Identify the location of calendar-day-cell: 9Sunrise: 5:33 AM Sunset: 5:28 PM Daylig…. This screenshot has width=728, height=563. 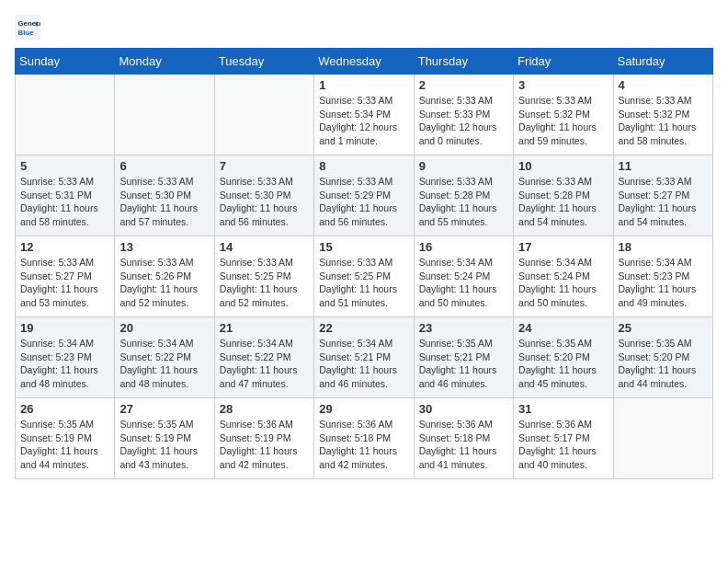
(463, 196).